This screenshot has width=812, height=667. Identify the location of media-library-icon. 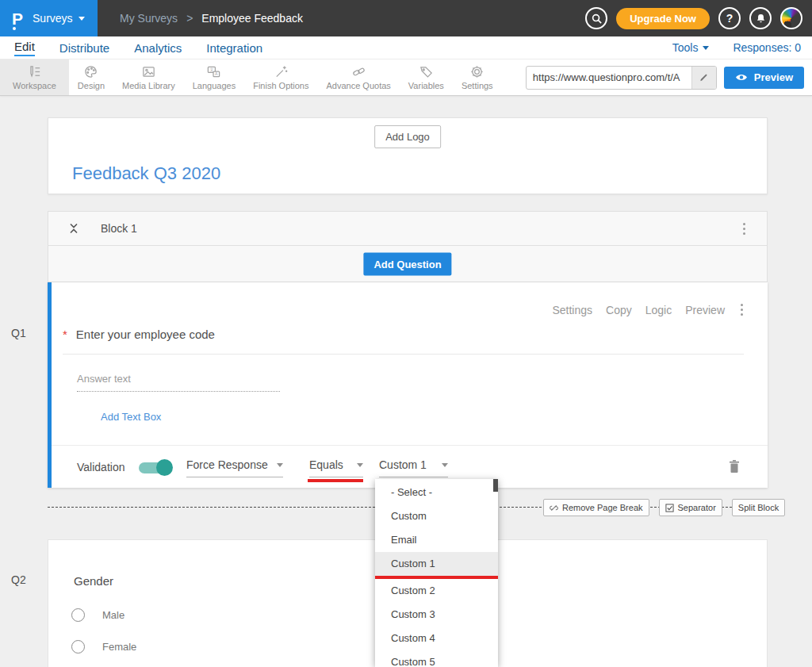
(149, 71).